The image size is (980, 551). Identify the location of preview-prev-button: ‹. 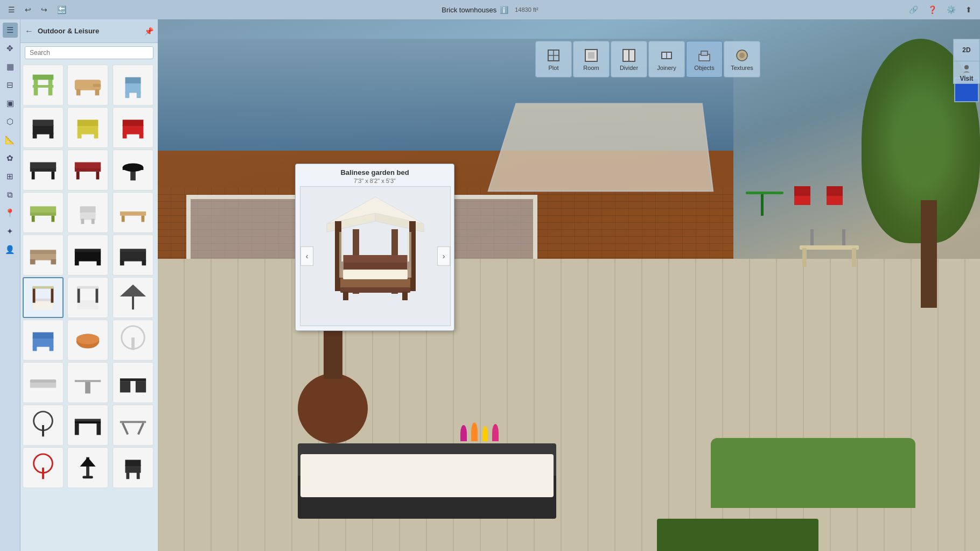
(307, 256).